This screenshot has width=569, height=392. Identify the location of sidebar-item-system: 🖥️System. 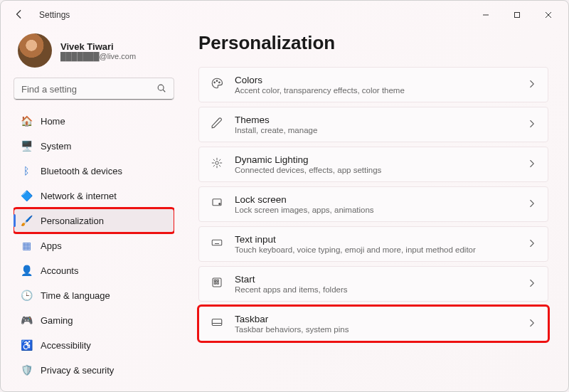
(94, 146).